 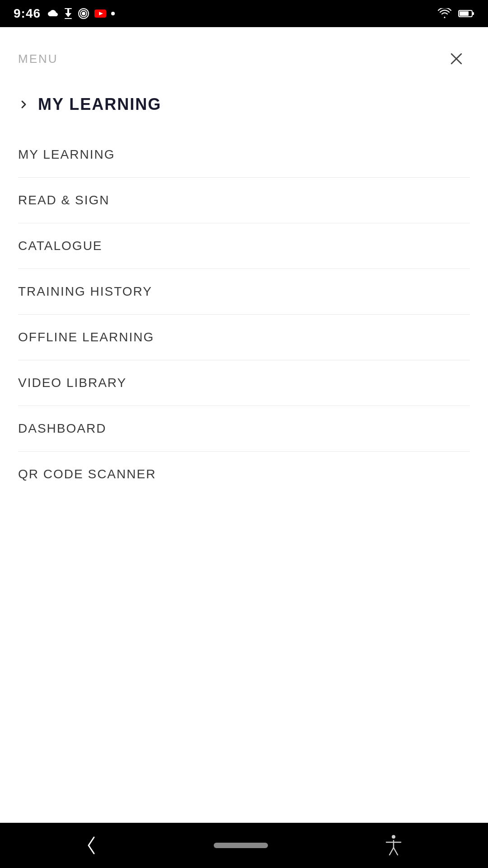 I want to click on radio-icon, so click(x=84, y=14).